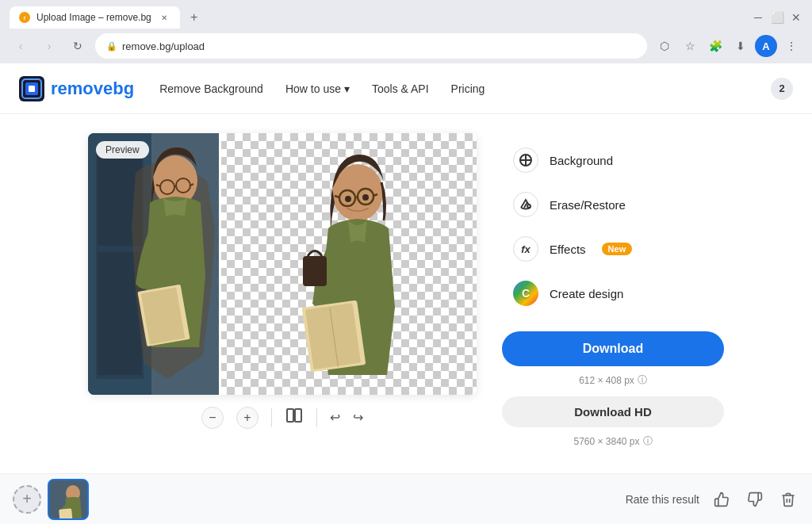  What do you see at coordinates (406, 14) in the screenshot?
I see `browser-titlebar: r Upload Image – remove.bg ✕ + ─ ⬜ ✕` at bounding box center [406, 14].